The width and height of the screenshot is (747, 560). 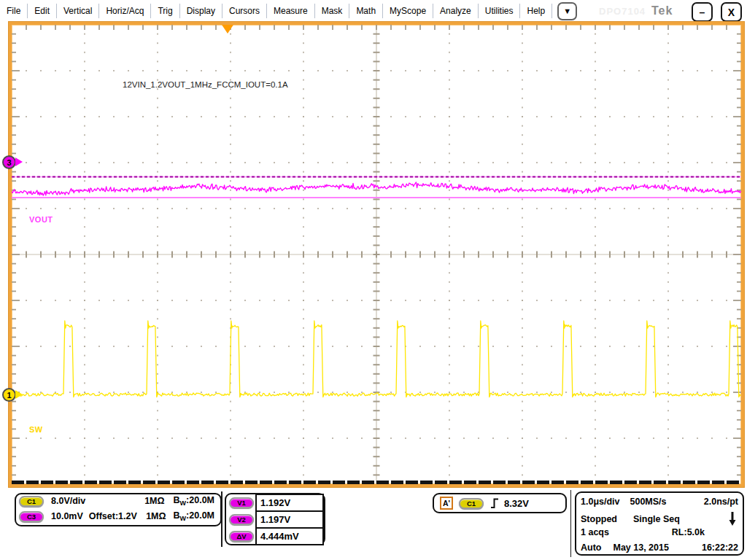 What do you see at coordinates (516, 503) in the screenshot?
I see `trigger-level-value: 8.32V` at bounding box center [516, 503].